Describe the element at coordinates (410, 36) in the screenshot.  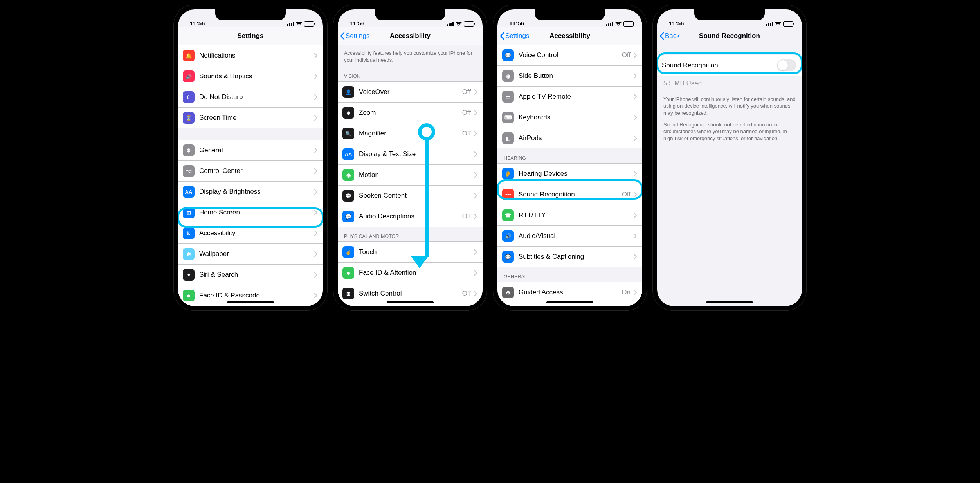
I see `nav-title: Accessibility` at that location.